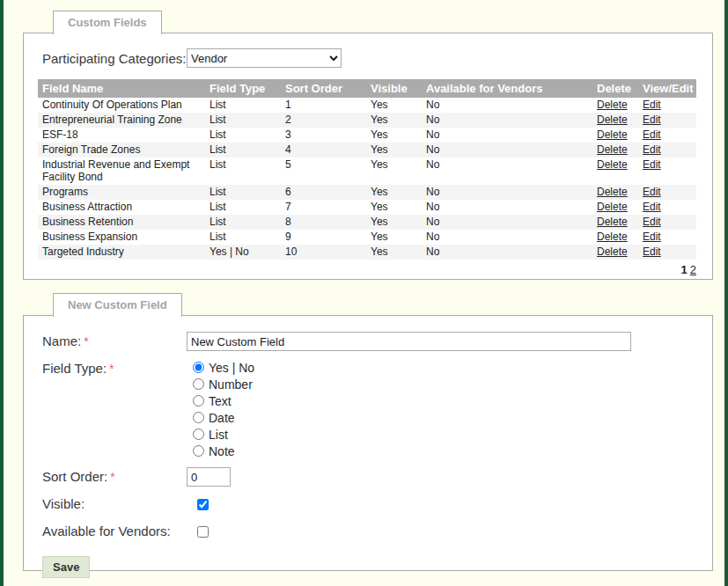 Image resolution: width=728 pixels, height=586 pixels. Describe the element at coordinates (121, 192) in the screenshot. I see `cell-name: Programs` at that location.